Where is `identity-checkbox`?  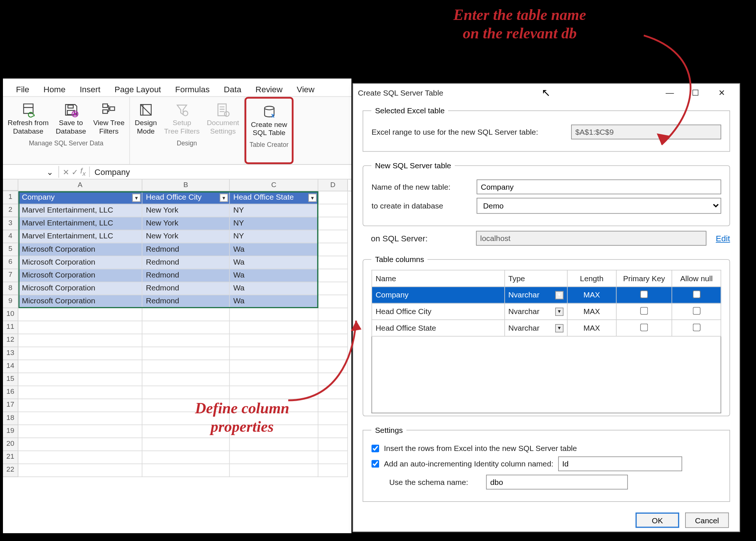
identity-checkbox is located at coordinates (375, 464).